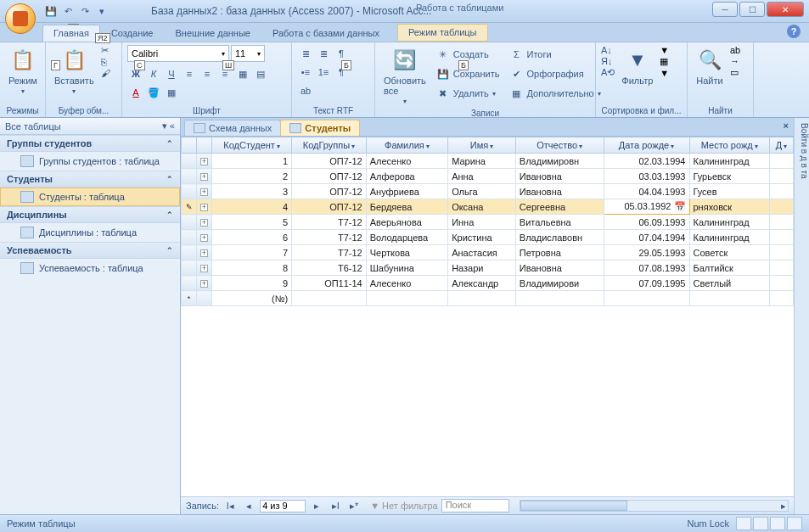 Image resolution: width=809 pixels, height=532 pixels. What do you see at coordinates (744, 524) in the screenshot?
I see `datasheet-view-shortcut` at bounding box center [744, 524].